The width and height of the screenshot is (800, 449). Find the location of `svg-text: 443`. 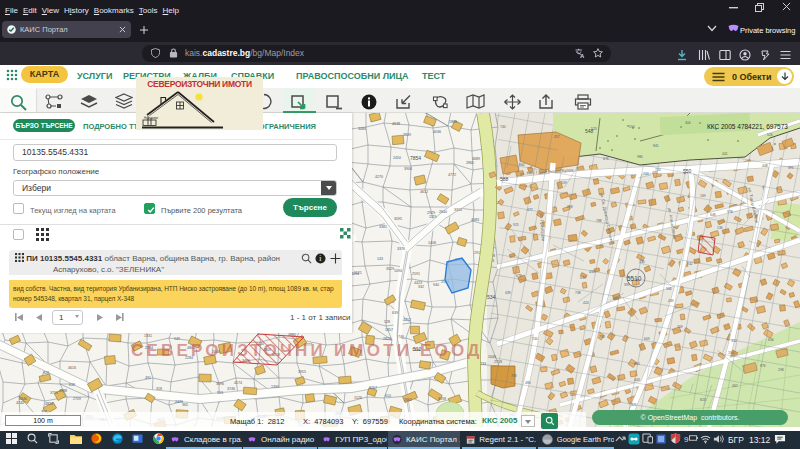

svg-text: 443 is located at coordinates (637, 380).